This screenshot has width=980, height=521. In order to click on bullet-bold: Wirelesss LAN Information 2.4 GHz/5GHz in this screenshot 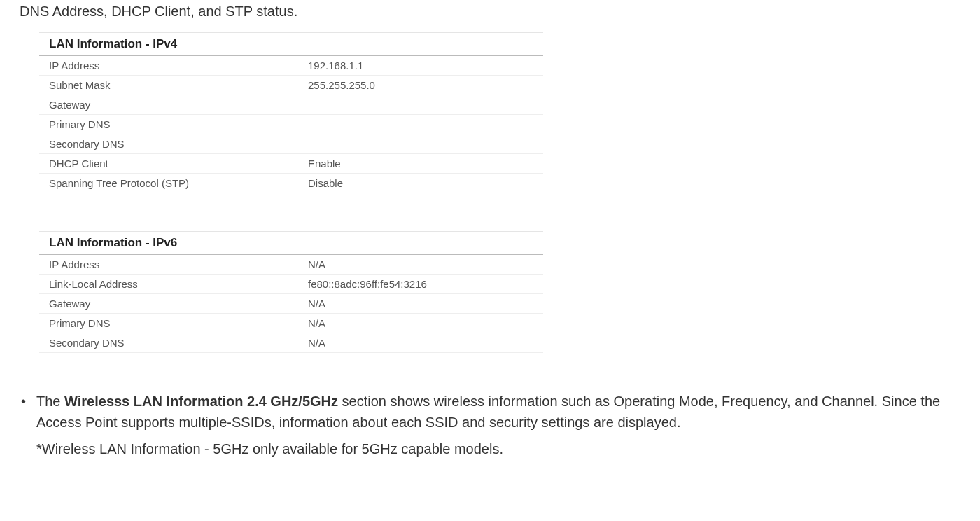, I will do `click(202, 401)`.